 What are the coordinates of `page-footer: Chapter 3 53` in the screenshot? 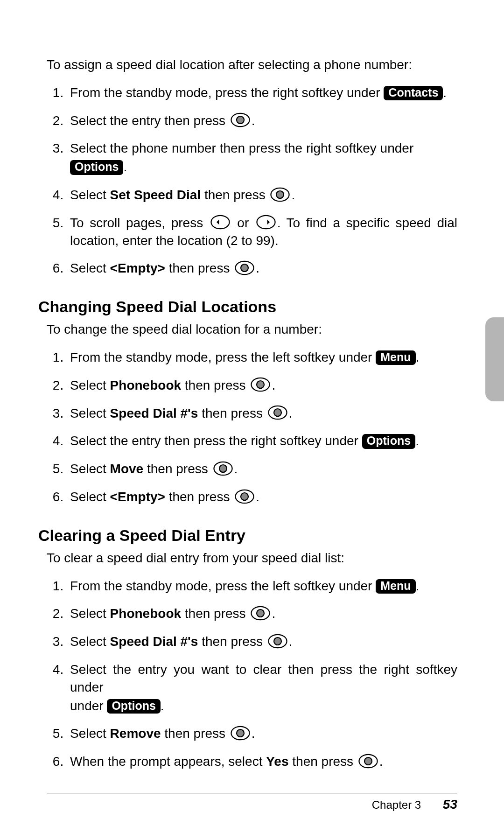 It's located at (252, 803).